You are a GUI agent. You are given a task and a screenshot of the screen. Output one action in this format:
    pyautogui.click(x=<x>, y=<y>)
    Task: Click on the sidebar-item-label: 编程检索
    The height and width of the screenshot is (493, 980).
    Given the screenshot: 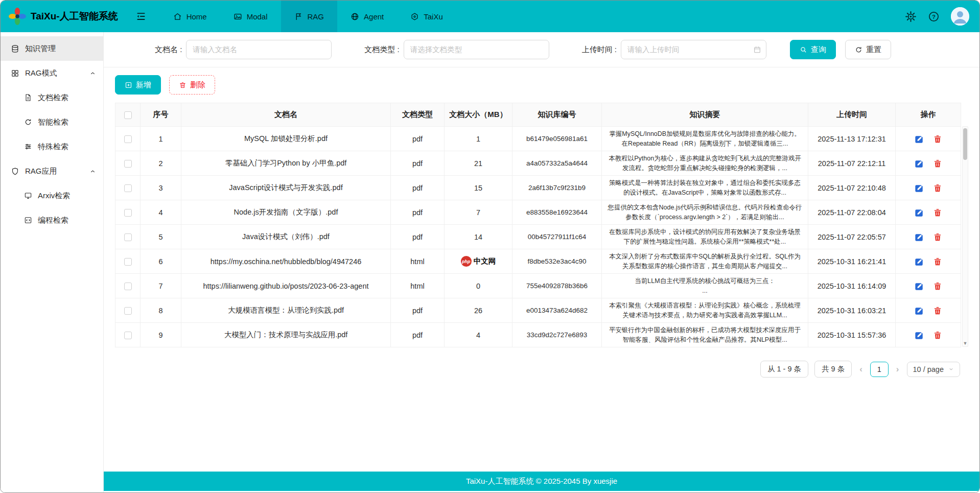 What is the action you would take?
    pyautogui.click(x=53, y=221)
    